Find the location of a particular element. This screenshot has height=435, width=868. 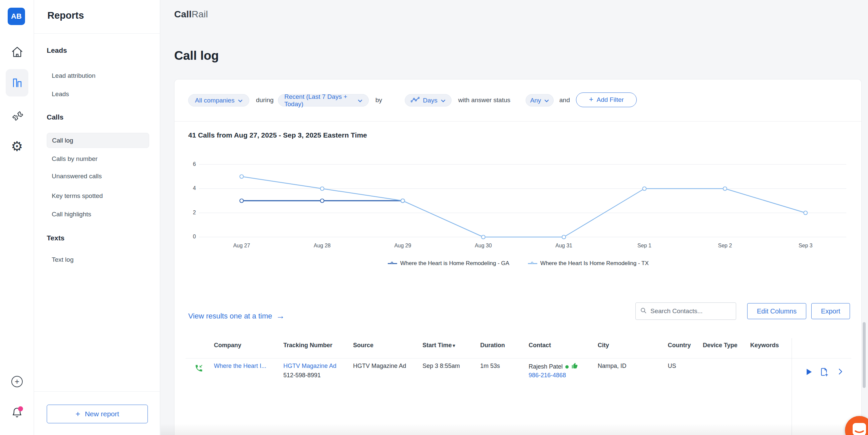

add-button: + is located at coordinates (17, 382).